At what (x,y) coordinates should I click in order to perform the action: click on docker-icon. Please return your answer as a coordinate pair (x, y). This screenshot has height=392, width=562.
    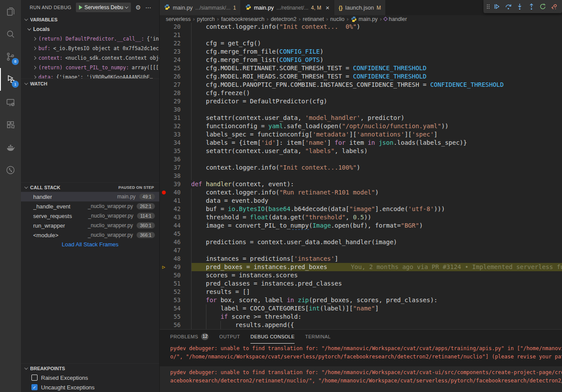
    Looking at the image, I should click on (10, 147).